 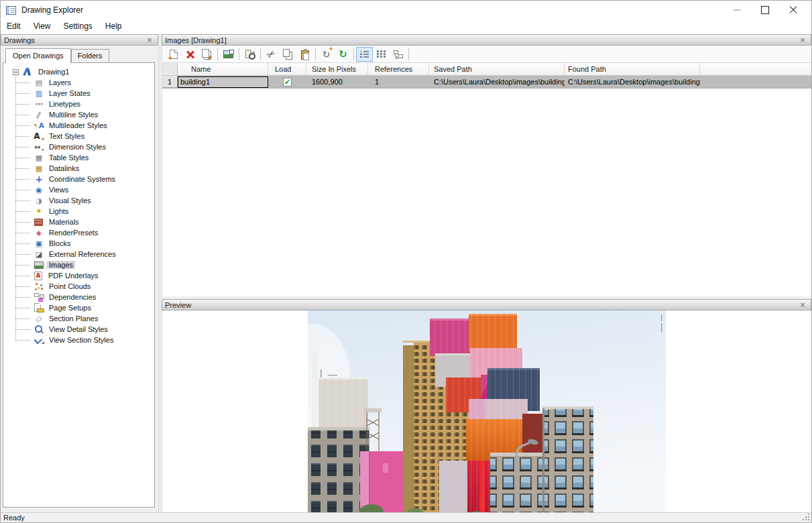 I want to click on delete-image-button, so click(x=190, y=54).